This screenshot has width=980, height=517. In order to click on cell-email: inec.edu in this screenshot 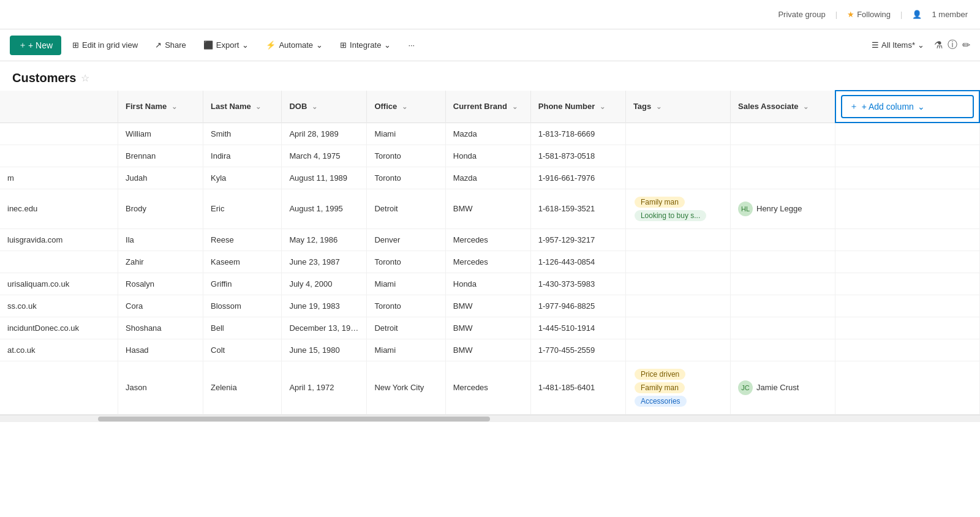, I will do `click(59, 208)`.